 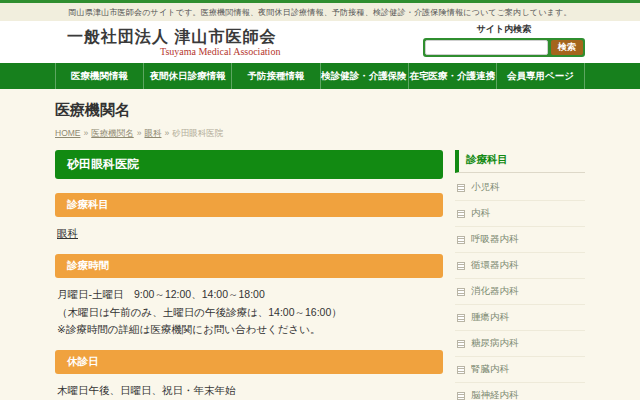 What do you see at coordinates (486, 188) in the screenshot?
I see `sidebar-item-label: 小児科` at bounding box center [486, 188].